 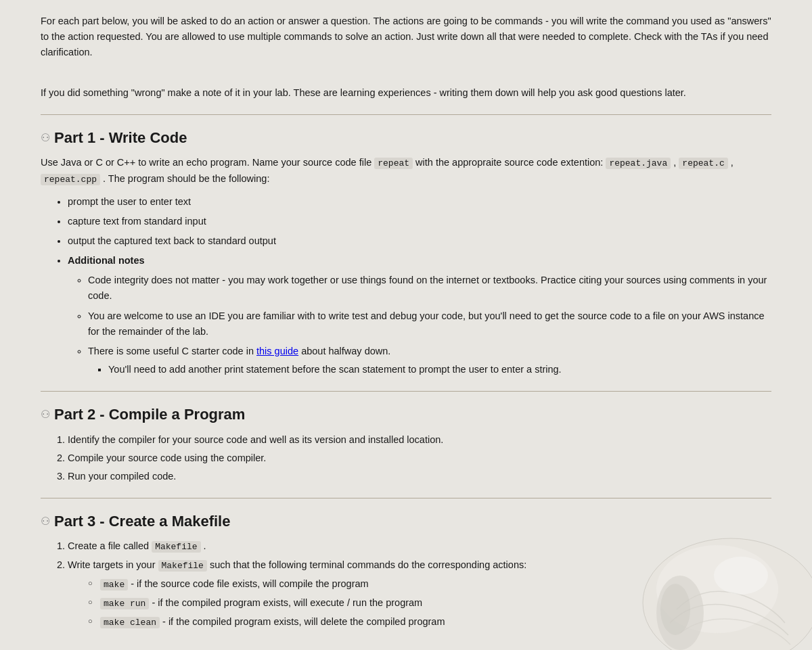 I want to click on part3-link-icon: ⚇, so click(x=45, y=521).